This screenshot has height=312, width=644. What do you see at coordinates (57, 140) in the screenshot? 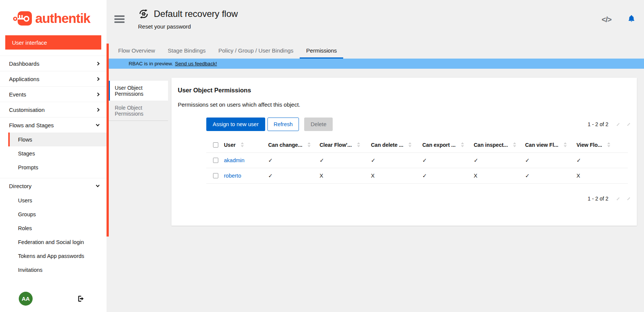
I see `sidebar-item-flows: Flows` at bounding box center [57, 140].